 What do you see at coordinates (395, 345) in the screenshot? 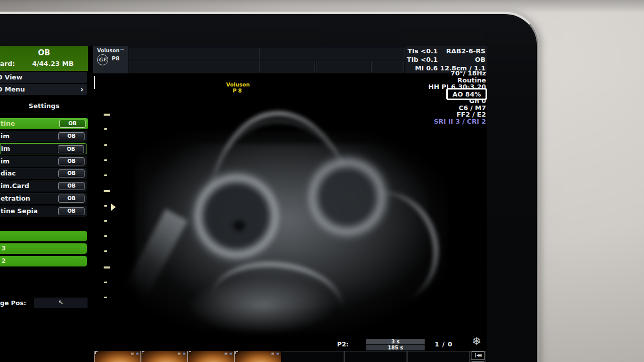
I see `cine-timer: 3 s 185 s` at bounding box center [395, 345].